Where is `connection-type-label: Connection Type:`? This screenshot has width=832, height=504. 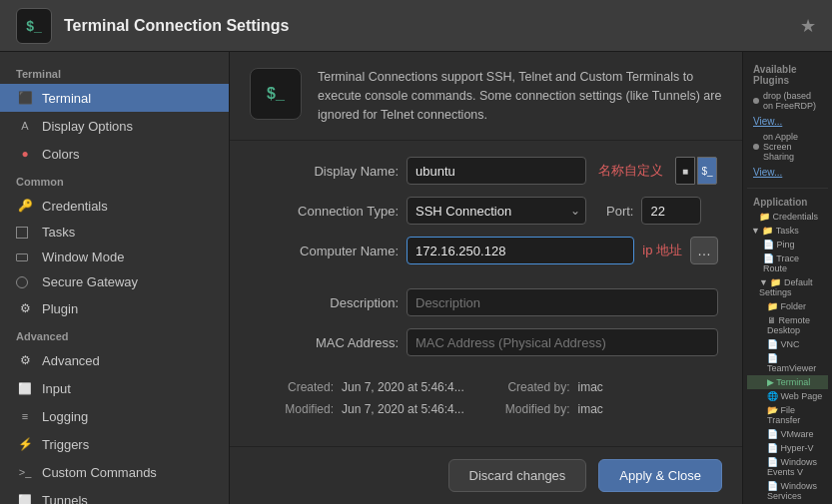
connection-type-label: Connection Type: is located at coordinates (326, 212).